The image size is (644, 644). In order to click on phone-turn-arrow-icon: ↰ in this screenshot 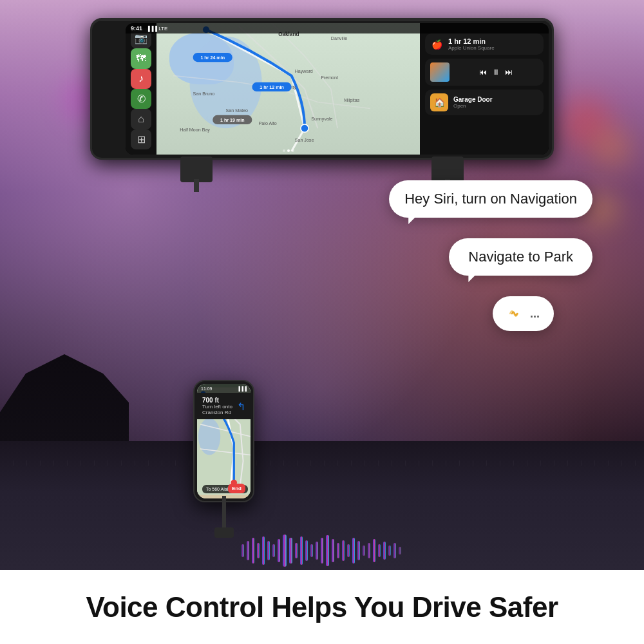, I will do `click(241, 406)`.